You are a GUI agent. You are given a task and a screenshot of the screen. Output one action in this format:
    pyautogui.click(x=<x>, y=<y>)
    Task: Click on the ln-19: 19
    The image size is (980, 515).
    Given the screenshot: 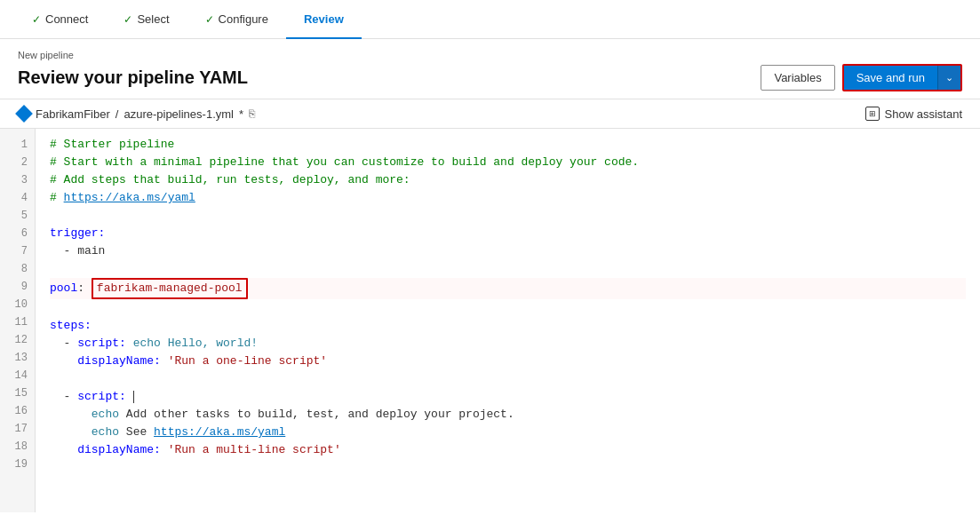 What is the action you would take?
    pyautogui.click(x=18, y=464)
    